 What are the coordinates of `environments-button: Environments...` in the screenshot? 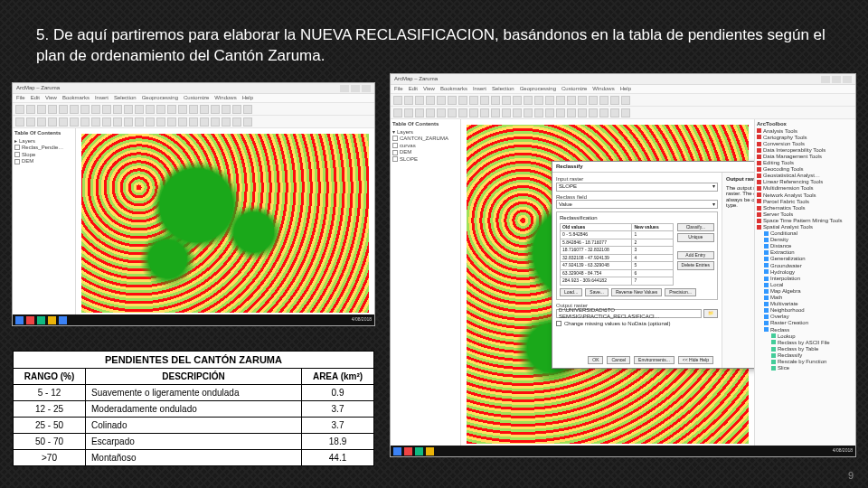 It's located at (655, 361).